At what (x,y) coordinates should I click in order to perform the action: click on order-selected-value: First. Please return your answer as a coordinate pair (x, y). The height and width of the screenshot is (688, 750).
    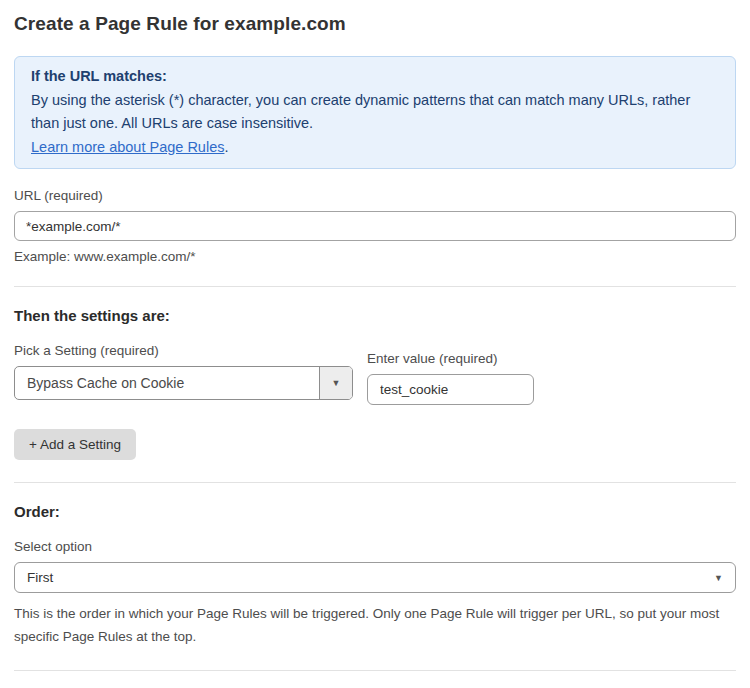
    Looking at the image, I should click on (40, 578).